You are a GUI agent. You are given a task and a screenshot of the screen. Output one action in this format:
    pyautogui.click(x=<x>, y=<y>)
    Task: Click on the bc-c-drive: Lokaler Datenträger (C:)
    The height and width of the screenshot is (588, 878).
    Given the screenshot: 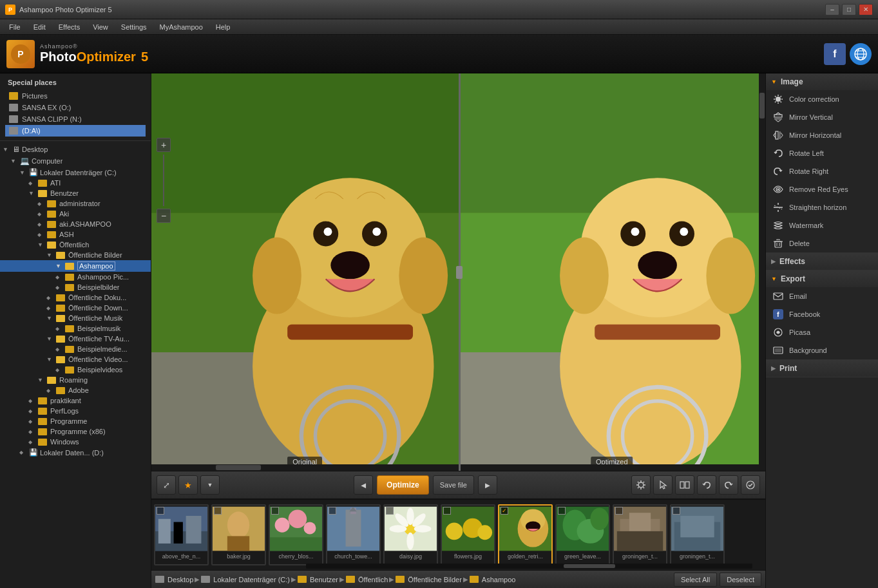 What is the action you would take?
    pyautogui.click(x=245, y=580)
    